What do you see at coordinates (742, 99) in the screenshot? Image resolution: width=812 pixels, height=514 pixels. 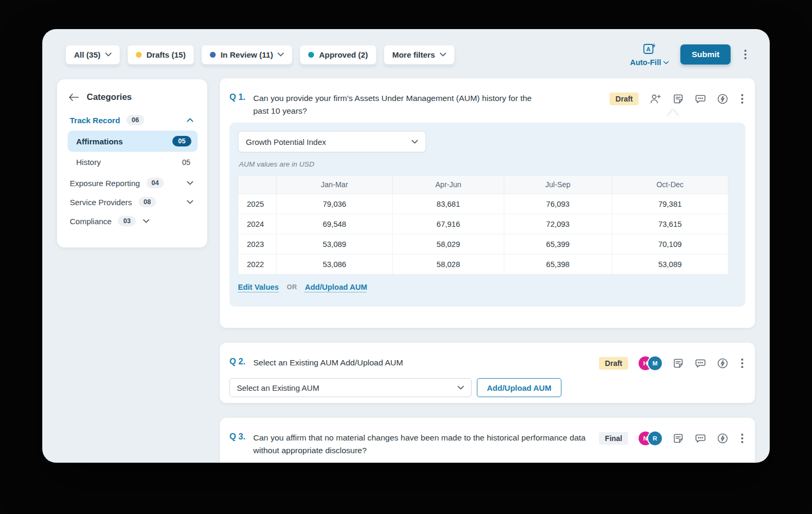 I see `q1-kebab-menu` at bounding box center [742, 99].